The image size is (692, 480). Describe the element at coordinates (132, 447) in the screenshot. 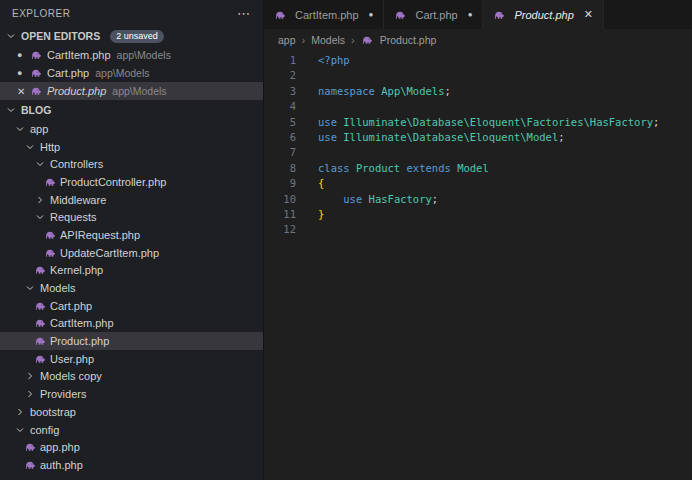

I see `tree-file-item: app.php` at that location.